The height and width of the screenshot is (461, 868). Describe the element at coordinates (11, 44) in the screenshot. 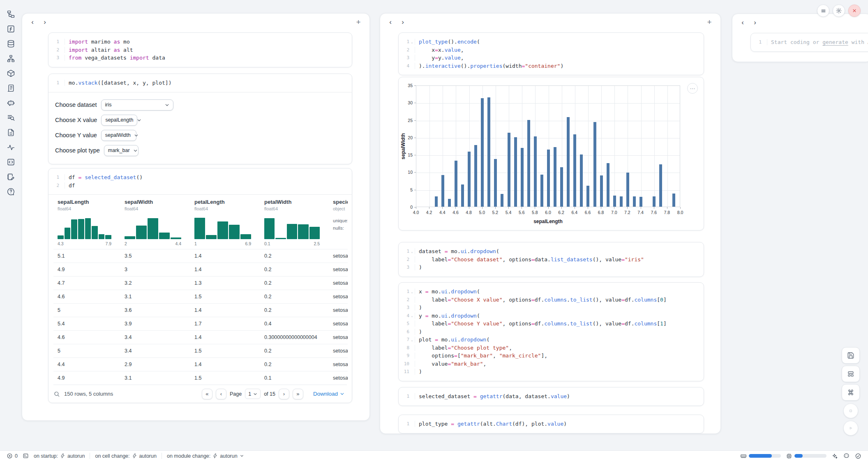

I see `datasources-icon` at that location.